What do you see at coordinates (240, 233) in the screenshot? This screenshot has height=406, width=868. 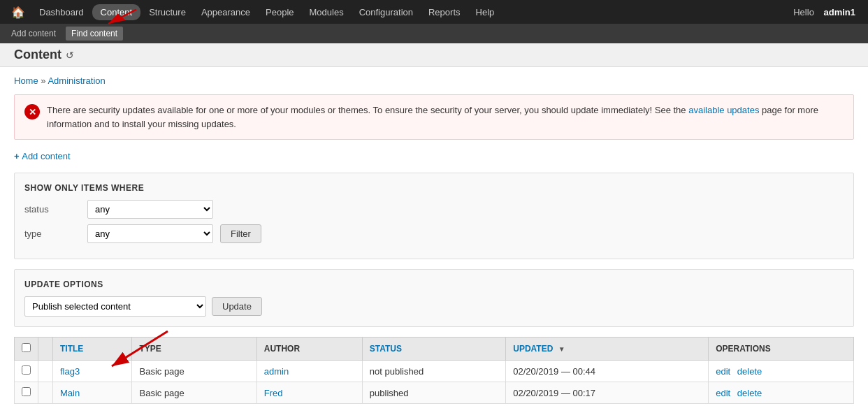 I see `filter-button: Filter` at bounding box center [240, 233].